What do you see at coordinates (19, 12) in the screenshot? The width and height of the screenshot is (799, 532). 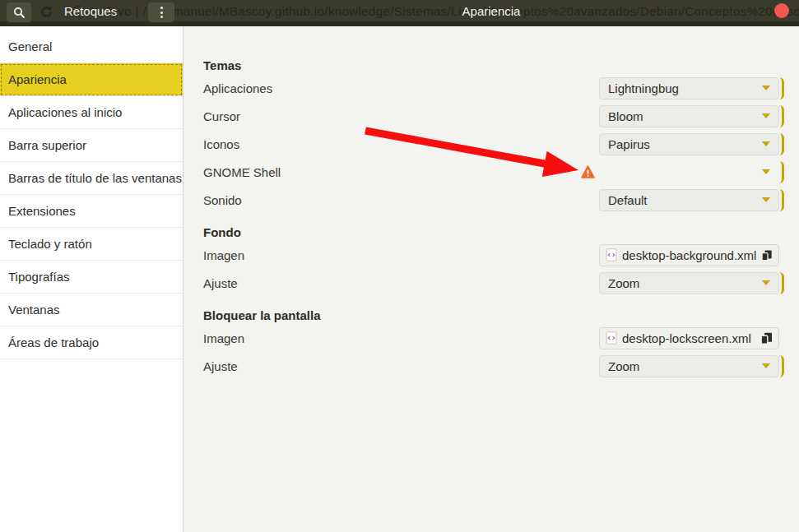 I see `search-button` at bounding box center [19, 12].